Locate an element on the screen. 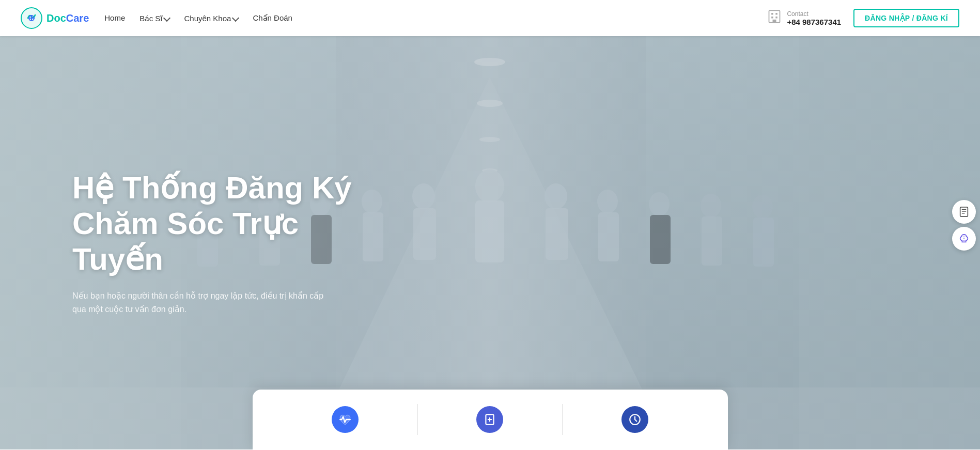  hero-content: Hệ Thống Đăng Ký Chăm Sóc Trực Tuyến Nếu… is located at coordinates (181, 243).